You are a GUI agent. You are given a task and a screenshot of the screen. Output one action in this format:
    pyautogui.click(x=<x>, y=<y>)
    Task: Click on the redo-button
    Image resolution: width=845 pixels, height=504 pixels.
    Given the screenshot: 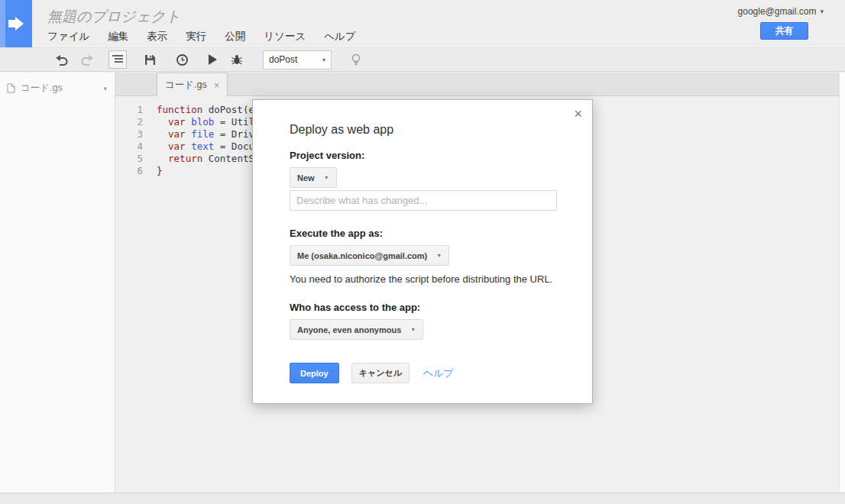 What is the action you would take?
    pyautogui.click(x=87, y=60)
    